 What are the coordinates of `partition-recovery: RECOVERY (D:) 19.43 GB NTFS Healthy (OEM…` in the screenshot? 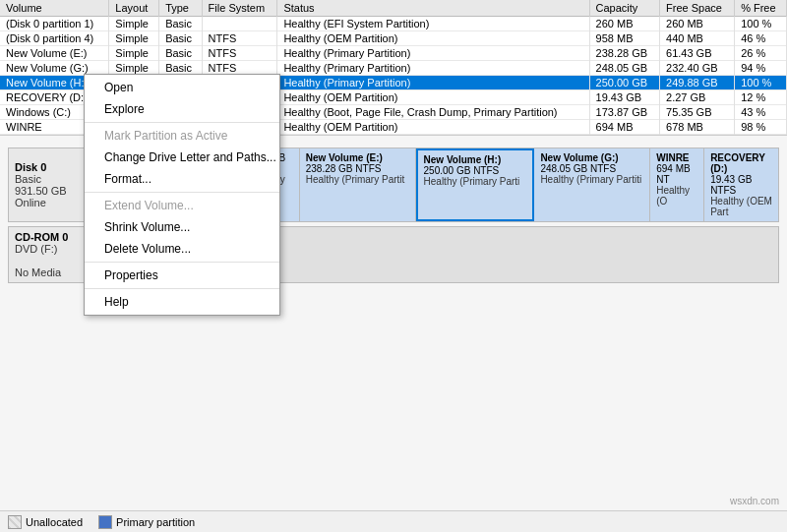 It's located at (742, 185).